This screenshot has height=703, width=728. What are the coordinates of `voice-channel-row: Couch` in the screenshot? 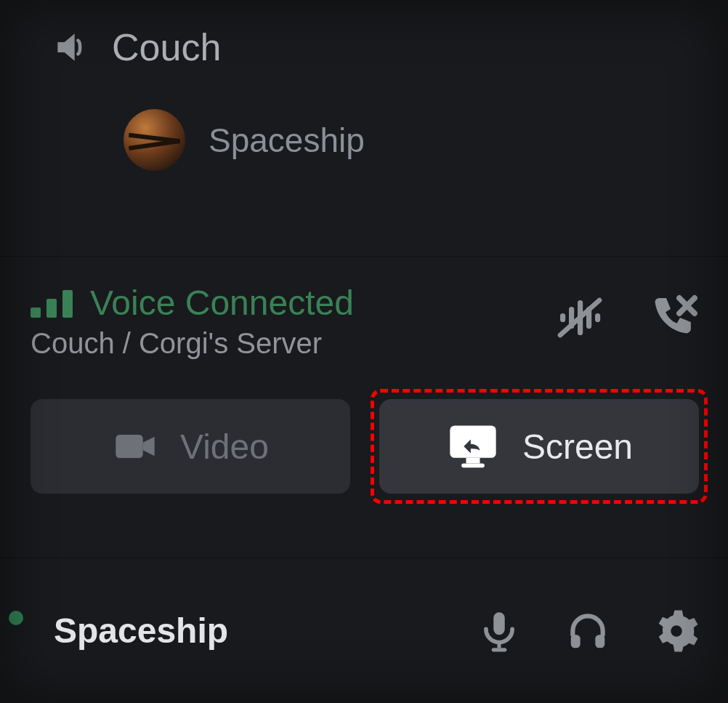 It's located at (136, 47).